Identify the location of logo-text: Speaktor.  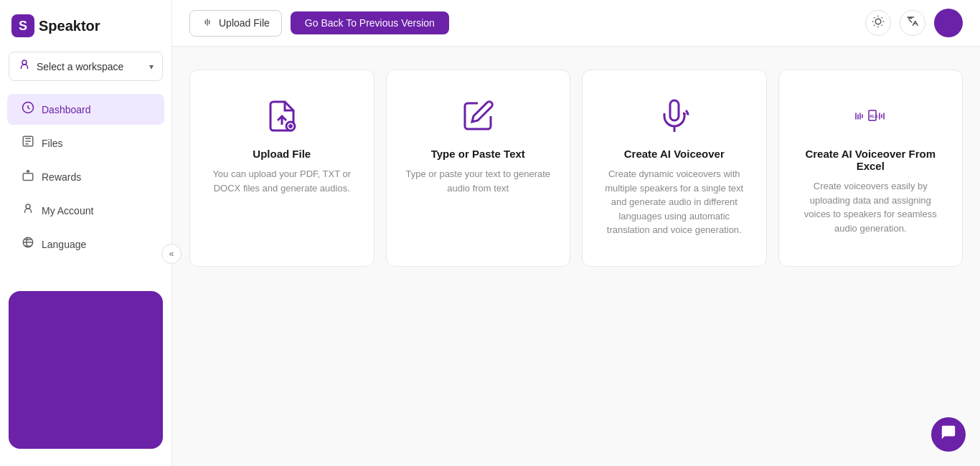
(70, 26).